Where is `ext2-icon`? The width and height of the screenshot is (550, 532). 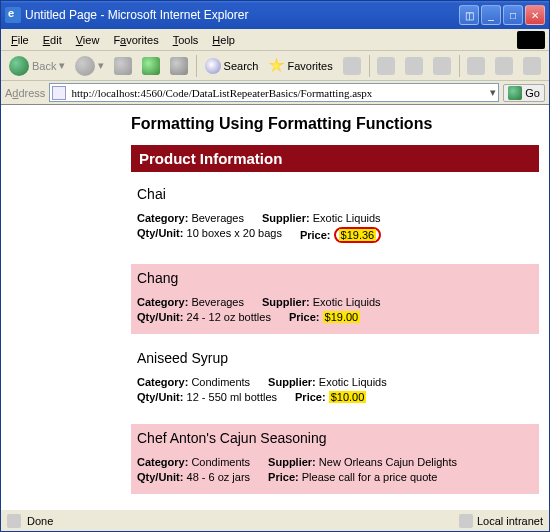
ext2-icon is located at coordinates (504, 66).